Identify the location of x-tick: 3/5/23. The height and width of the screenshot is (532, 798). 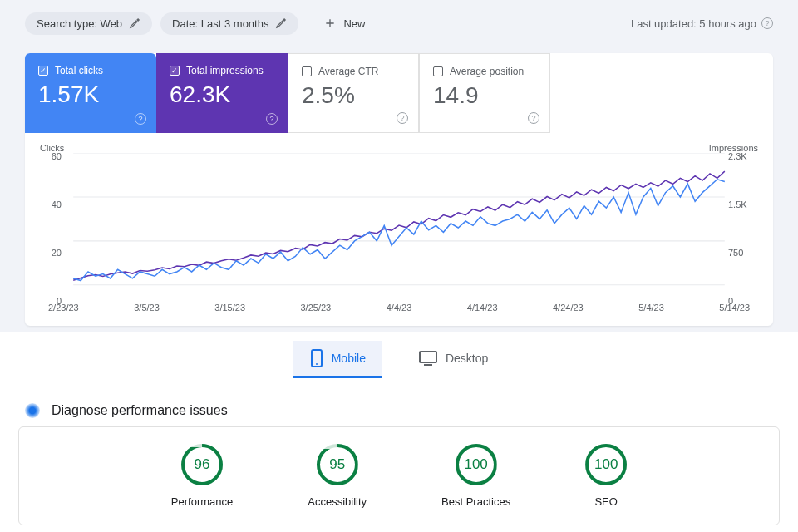
(146, 308).